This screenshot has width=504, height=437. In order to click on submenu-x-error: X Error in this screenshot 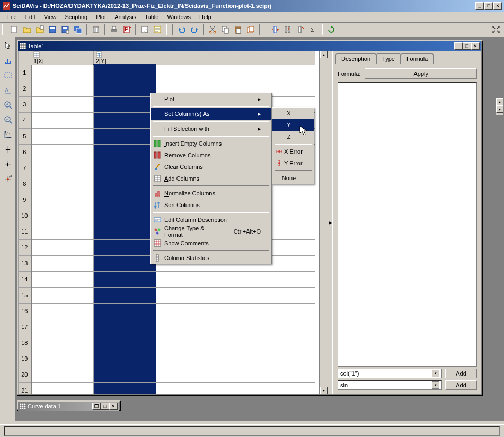, I will do `click(293, 151)`.